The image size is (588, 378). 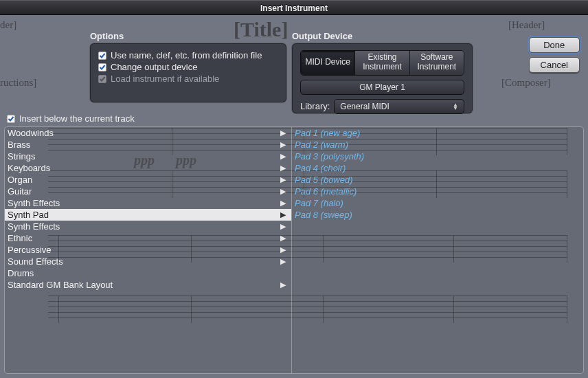 What do you see at coordinates (148, 261) in the screenshot?
I see `category-row: Sound Effects▶` at bounding box center [148, 261].